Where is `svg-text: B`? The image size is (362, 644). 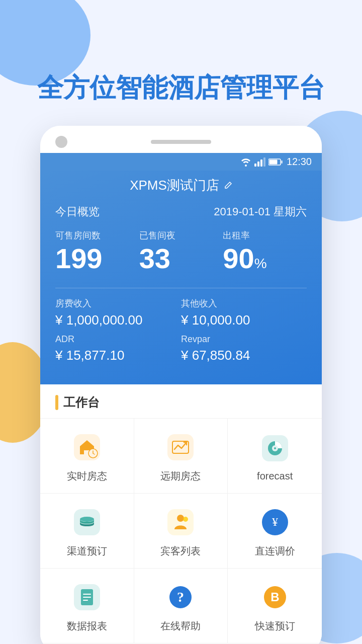 svg-text: B is located at coordinates (275, 597).